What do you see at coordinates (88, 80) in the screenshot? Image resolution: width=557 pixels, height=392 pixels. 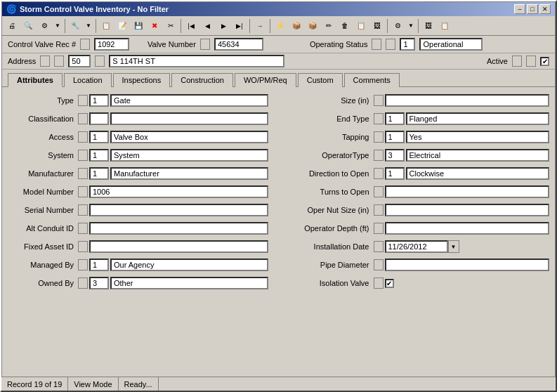 I see `tab-location: Location` at bounding box center [88, 80].